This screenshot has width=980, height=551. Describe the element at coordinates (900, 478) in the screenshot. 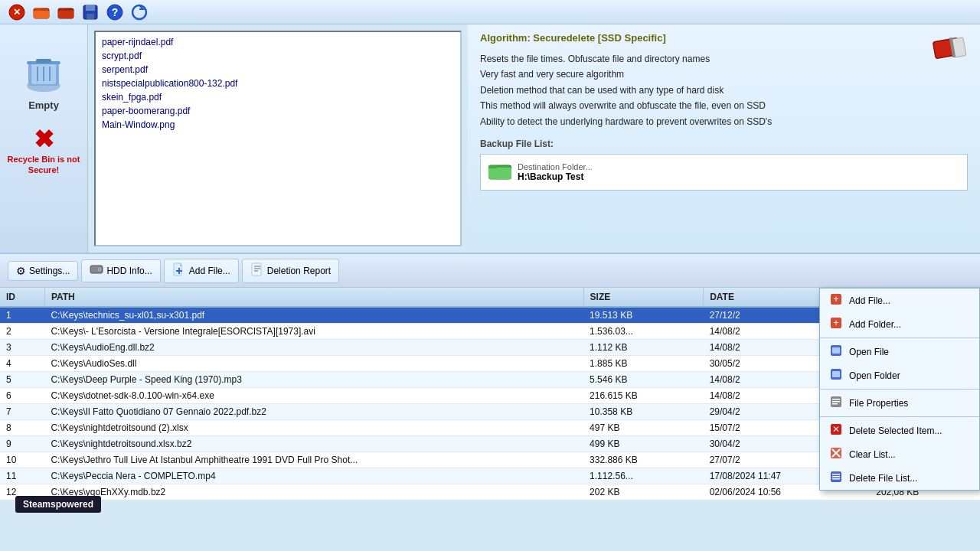

I see `context-menu-item-delete-list-icon: Delete File List...` at that location.